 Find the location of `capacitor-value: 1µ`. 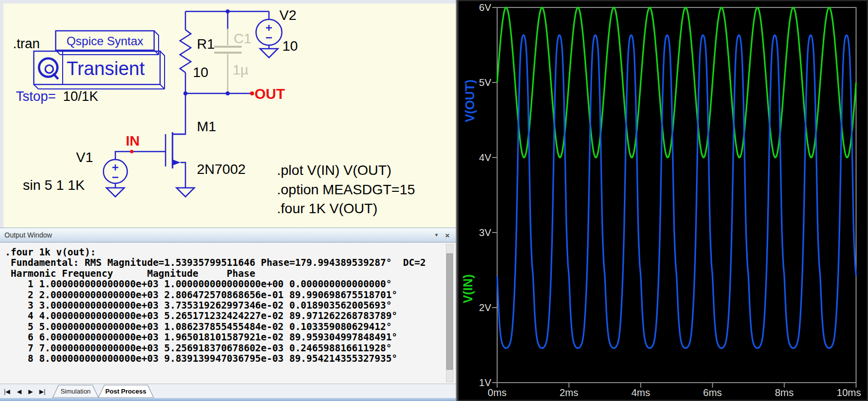

capacitor-value: 1µ is located at coordinates (241, 70).